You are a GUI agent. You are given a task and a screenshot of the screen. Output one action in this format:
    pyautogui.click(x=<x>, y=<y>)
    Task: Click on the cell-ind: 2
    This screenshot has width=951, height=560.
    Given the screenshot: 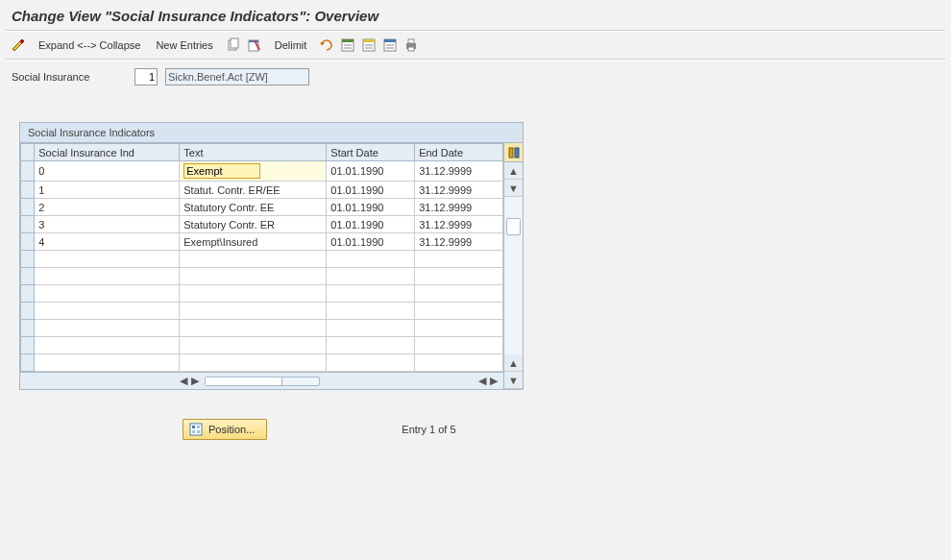 What is the action you would take?
    pyautogui.click(x=108, y=207)
    